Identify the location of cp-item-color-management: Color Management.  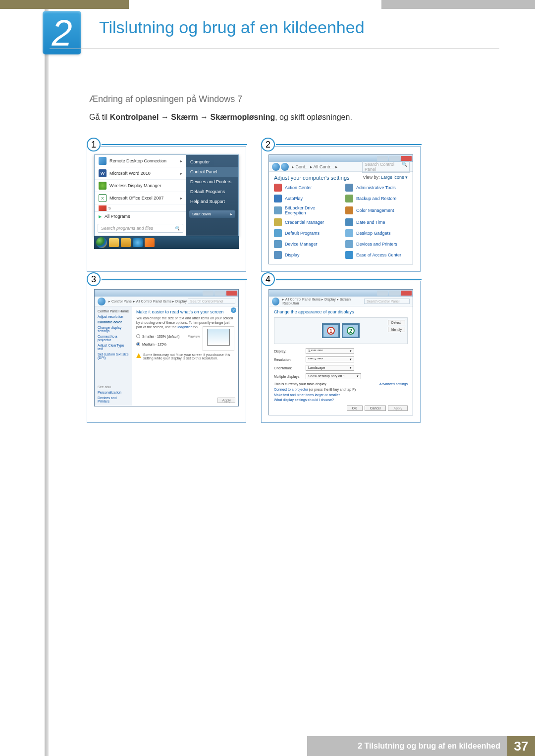
(376, 210).